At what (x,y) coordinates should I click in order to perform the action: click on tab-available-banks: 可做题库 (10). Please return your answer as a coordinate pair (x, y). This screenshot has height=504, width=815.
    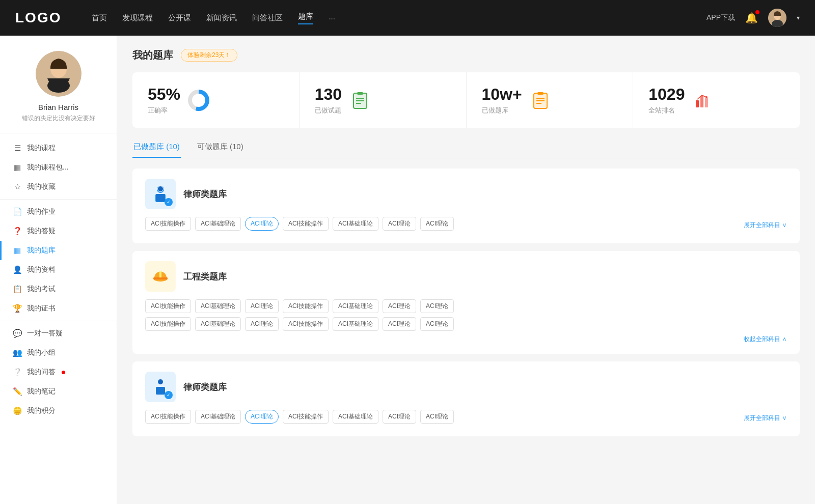
    Looking at the image, I should click on (220, 148).